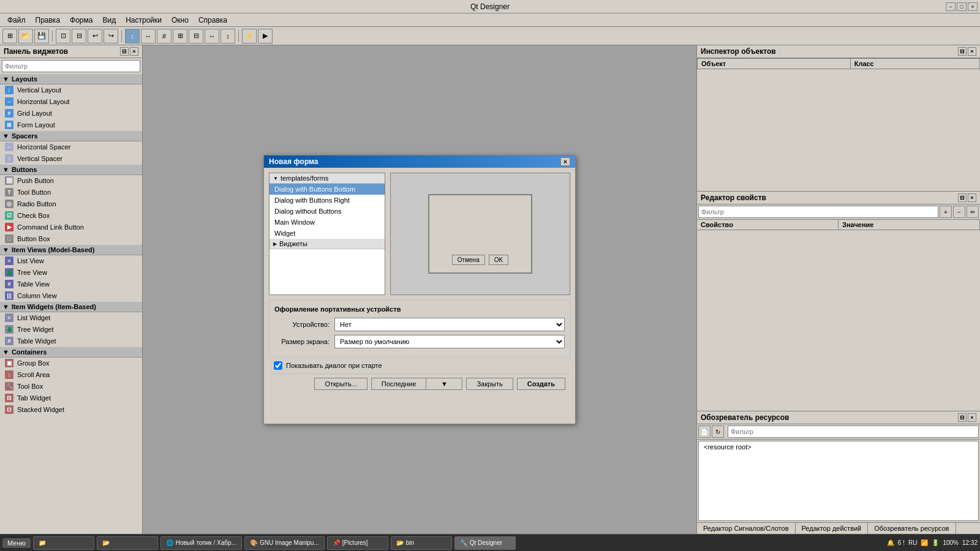 The height and width of the screenshot is (551, 980). Describe the element at coordinates (71, 307) in the screenshot. I see `category-item-widgets: ▼ Item Widgets (Item-Based)` at that location.